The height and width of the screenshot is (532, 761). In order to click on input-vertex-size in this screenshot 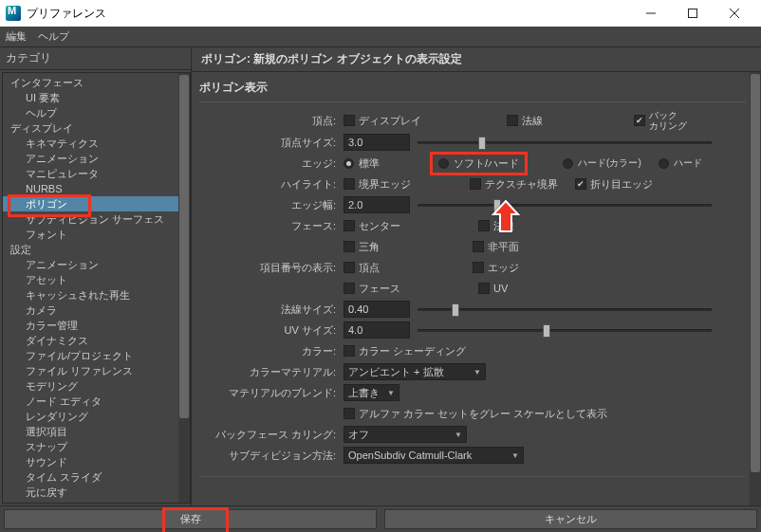, I will do `click(377, 142)`.